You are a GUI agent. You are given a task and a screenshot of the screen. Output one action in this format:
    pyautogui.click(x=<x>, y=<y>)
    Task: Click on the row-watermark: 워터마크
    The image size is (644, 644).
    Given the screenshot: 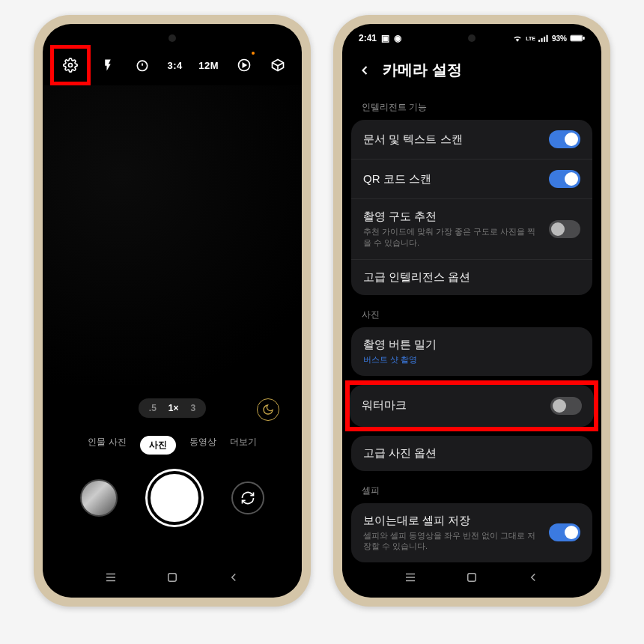 What is the action you would take?
    pyautogui.click(x=472, y=406)
    